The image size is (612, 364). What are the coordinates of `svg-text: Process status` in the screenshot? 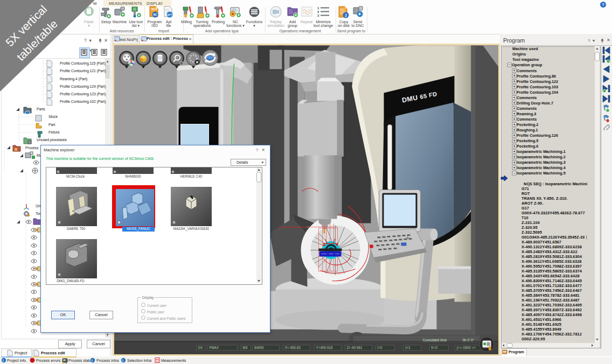 It's located at (81, 361).